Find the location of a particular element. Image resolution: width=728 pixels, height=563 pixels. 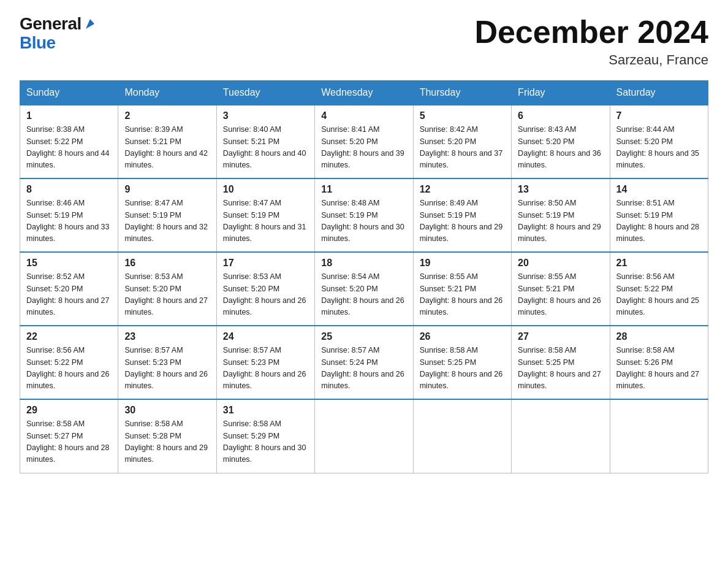

logo-general-text: General is located at coordinates (50, 25).